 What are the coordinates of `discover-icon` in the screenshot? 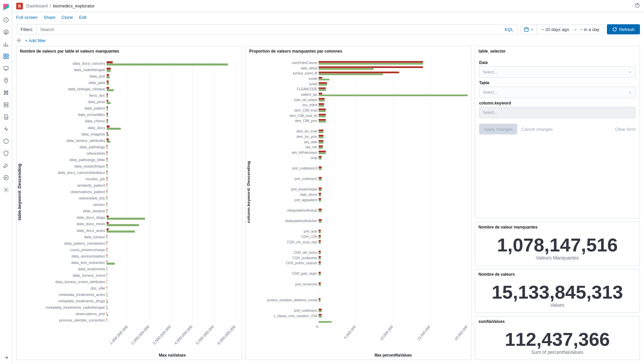 It's located at (6, 32).